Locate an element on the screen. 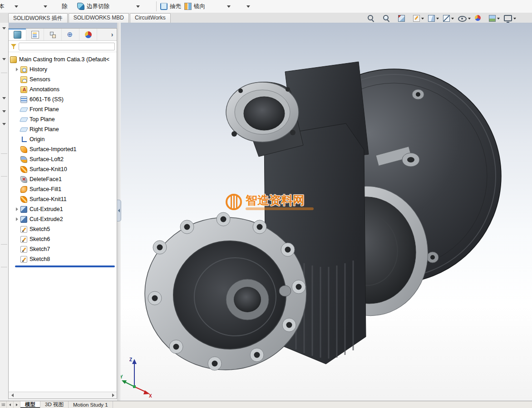 This screenshot has width=532, height=408. tree-item: Surface-Fill1 is located at coordinates (63, 189).